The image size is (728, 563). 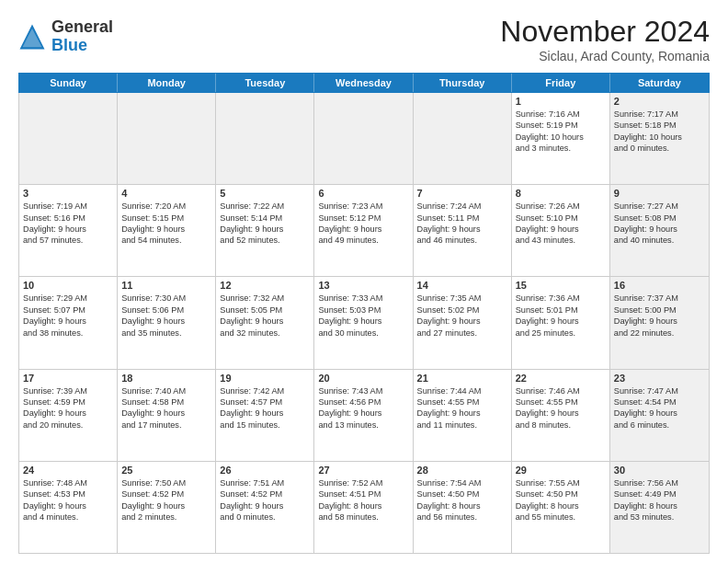 I want to click on cell-text: Sunrise: 7:32 AM Sunset: 5:05 PM Dayligh…, so click(x=265, y=316).